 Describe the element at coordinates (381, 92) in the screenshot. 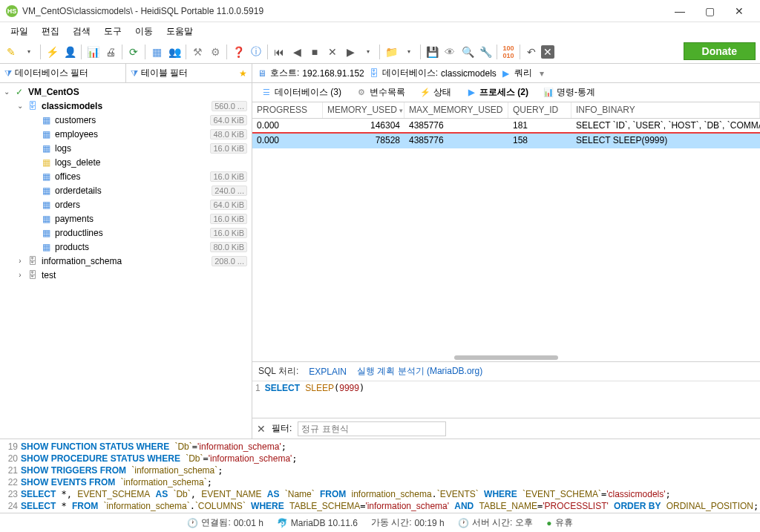

I see `tab-variables: ⚙변수목록` at that location.